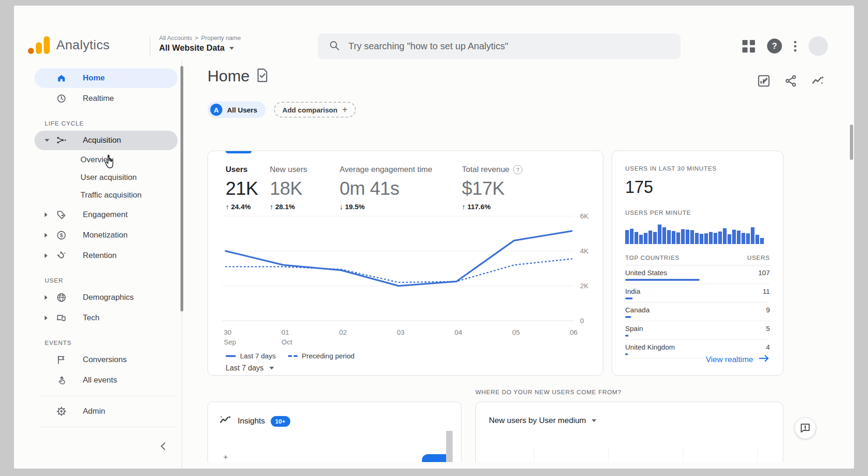 The image size is (868, 476). I want to click on date-range-selector: Last 7 days, so click(250, 368).